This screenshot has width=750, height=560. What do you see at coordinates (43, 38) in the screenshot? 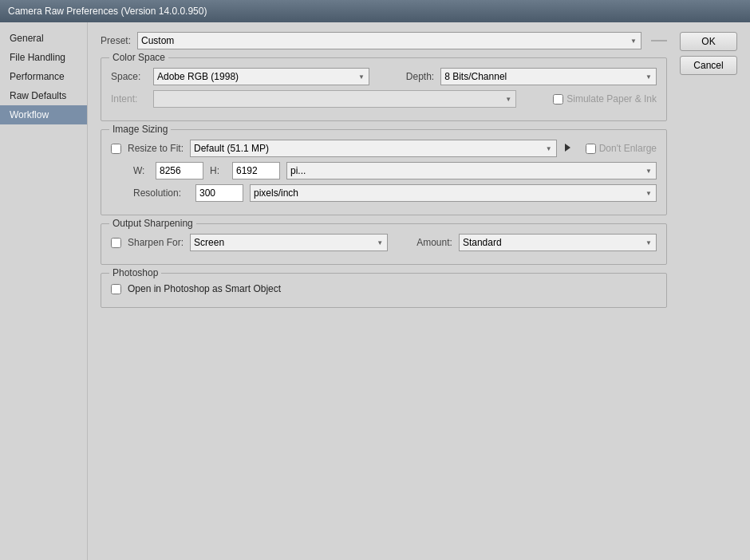
I see `sidebar-item-general: General` at bounding box center [43, 38].